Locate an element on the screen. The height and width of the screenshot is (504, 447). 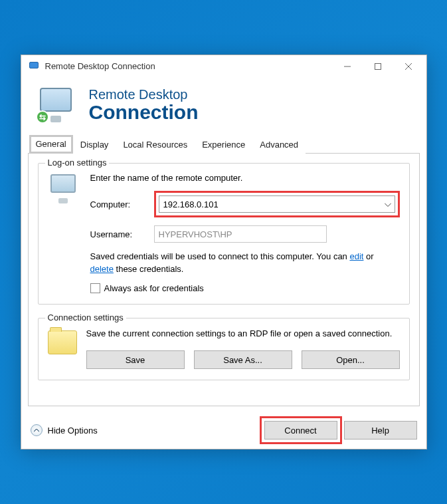
chevron-up-icon is located at coordinates (37, 430).